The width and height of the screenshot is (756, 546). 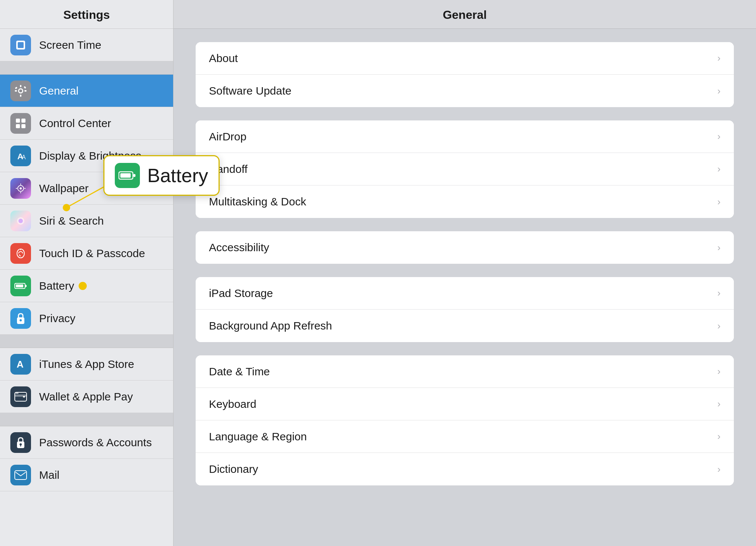 I want to click on date-time-chevron: ›, so click(x=719, y=372).